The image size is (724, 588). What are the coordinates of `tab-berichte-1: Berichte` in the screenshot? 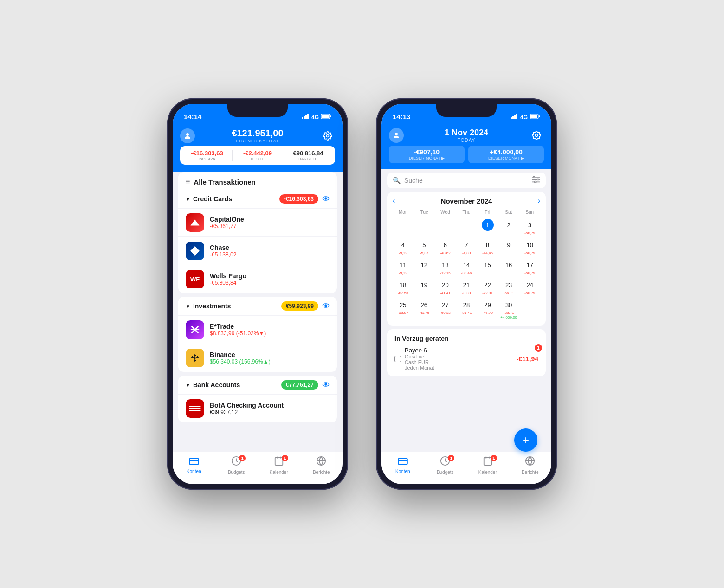 It's located at (322, 466).